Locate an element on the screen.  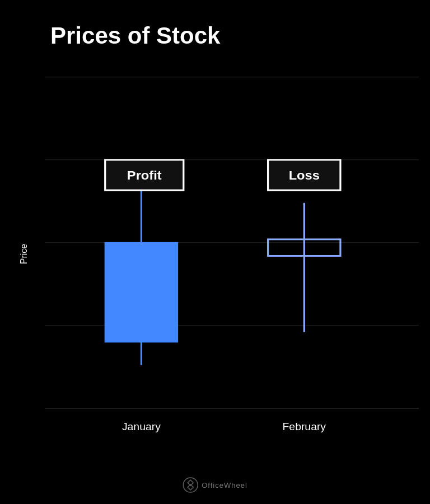
watermark: OfficeWheel is located at coordinates (215, 485).